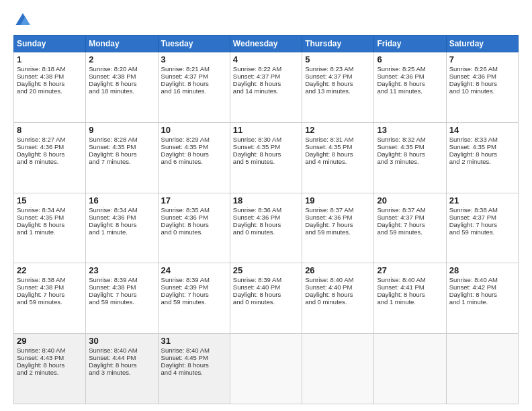 The height and width of the screenshot is (411, 532). Describe the element at coordinates (193, 369) in the screenshot. I see `calendar-cell: 31Sunrise: 8:40 AMSunset: 4:45 PMDayligh…` at that location.